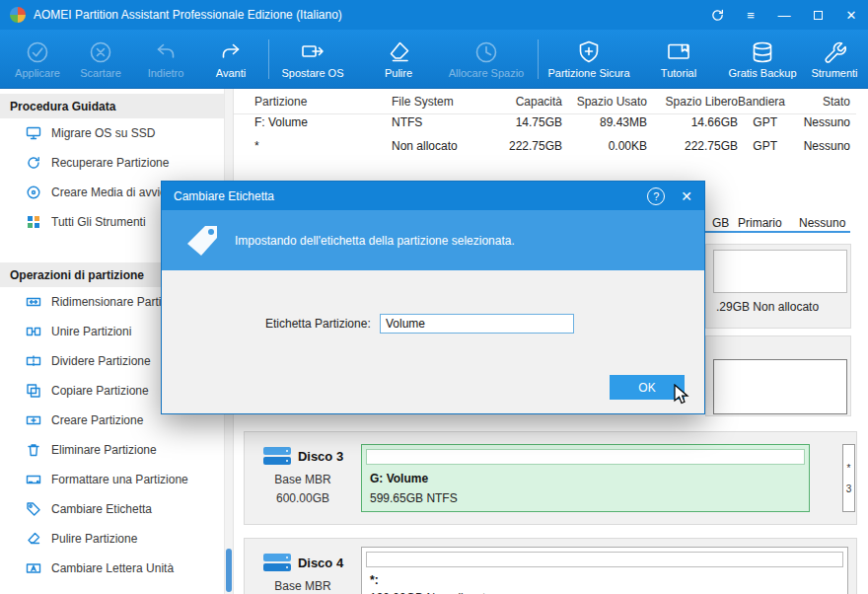  What do you see at coordinates (34, 302) in the screenshot?
I see `resize-partition-icon` at bounding box center [34, 302].